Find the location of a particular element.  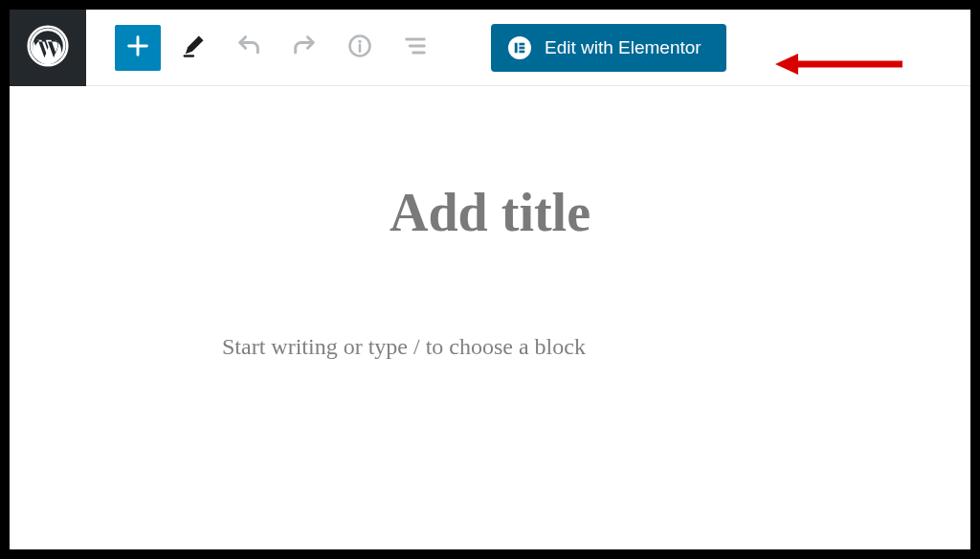

elementor-button-label: Edit with Elementor is located at coordinates (623, 48).